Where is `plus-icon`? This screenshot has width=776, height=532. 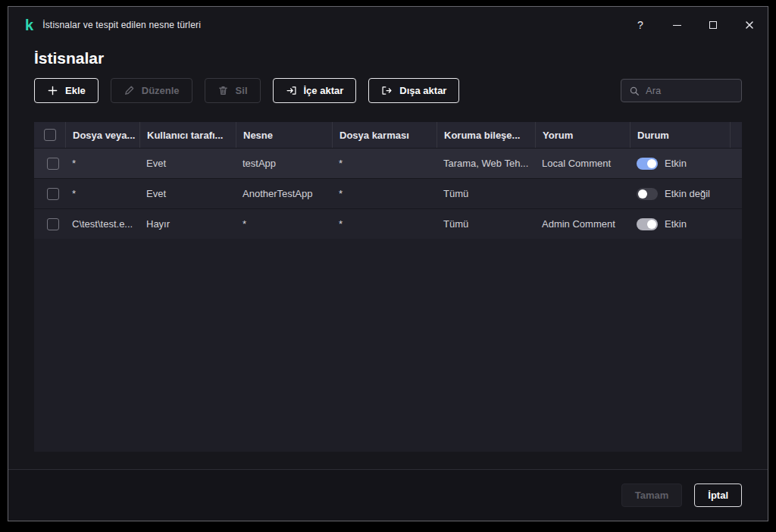 plus-icon is located at coordinates (53, 91).